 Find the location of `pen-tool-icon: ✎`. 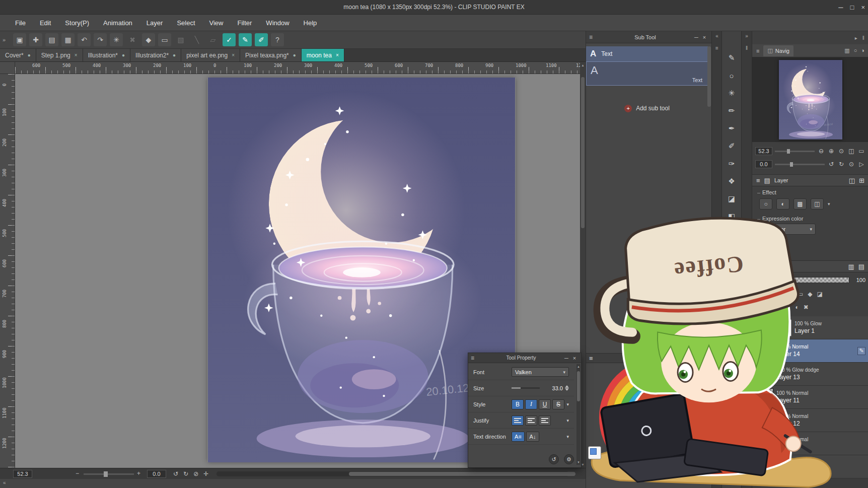

pen-tool-icon: ✎ is located at coordinates (732, 58).